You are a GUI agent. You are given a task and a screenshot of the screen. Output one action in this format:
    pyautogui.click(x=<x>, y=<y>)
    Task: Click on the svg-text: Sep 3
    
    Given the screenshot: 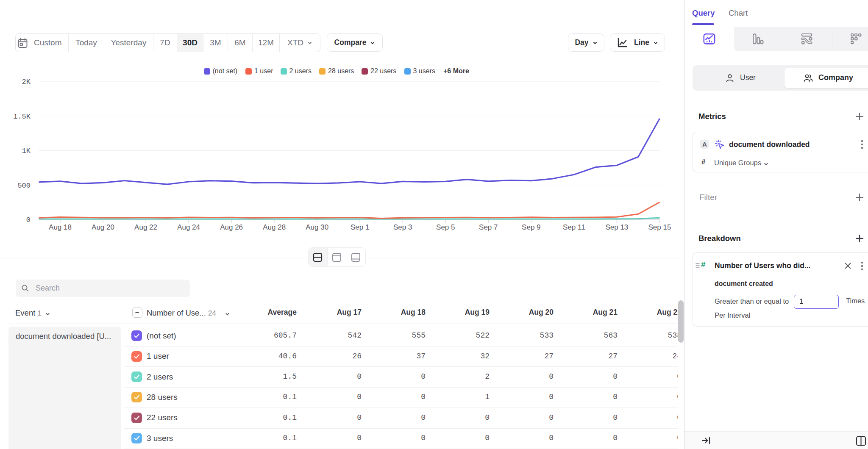 What is the action you would take?
    pyautogui.click(x=403, y=227)
    